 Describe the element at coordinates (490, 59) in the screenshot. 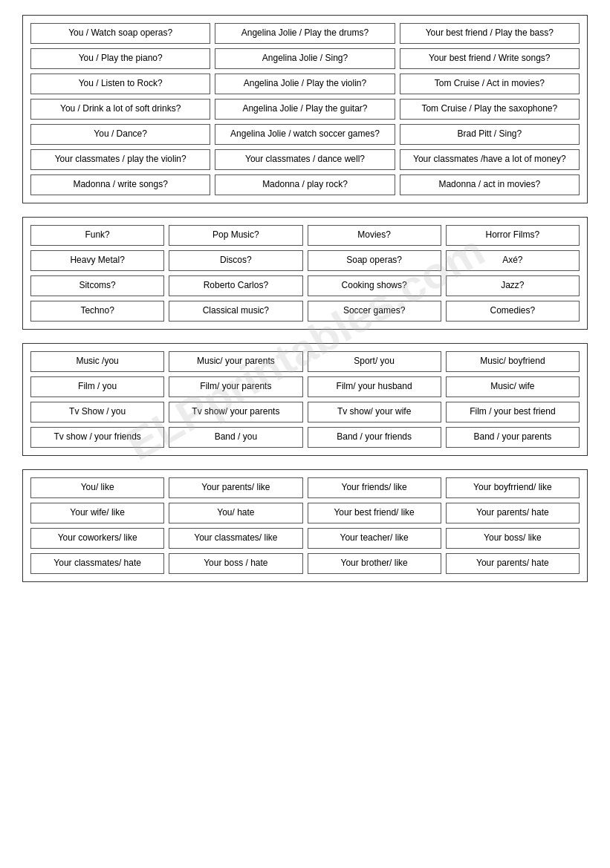

I see `cell-section1-1-2: Your best friend / Write songs?` at that location.